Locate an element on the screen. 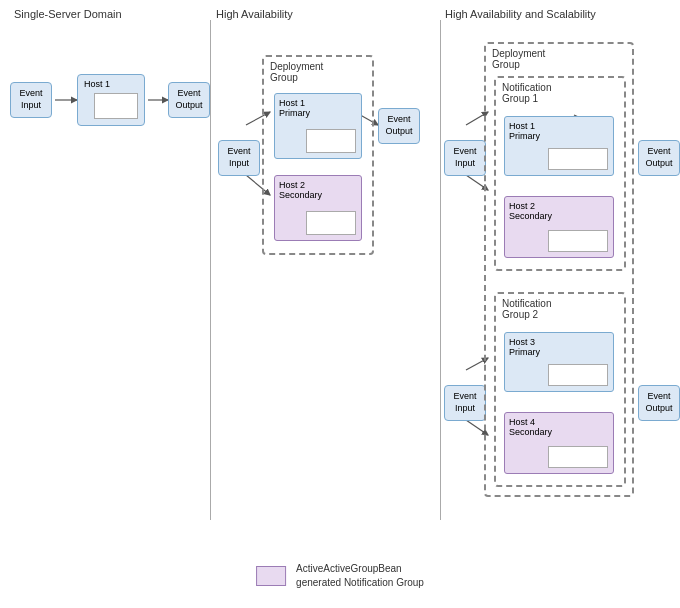  has-ng1-host1-primary: Host 1Primary is located at coordinates (559, 146).